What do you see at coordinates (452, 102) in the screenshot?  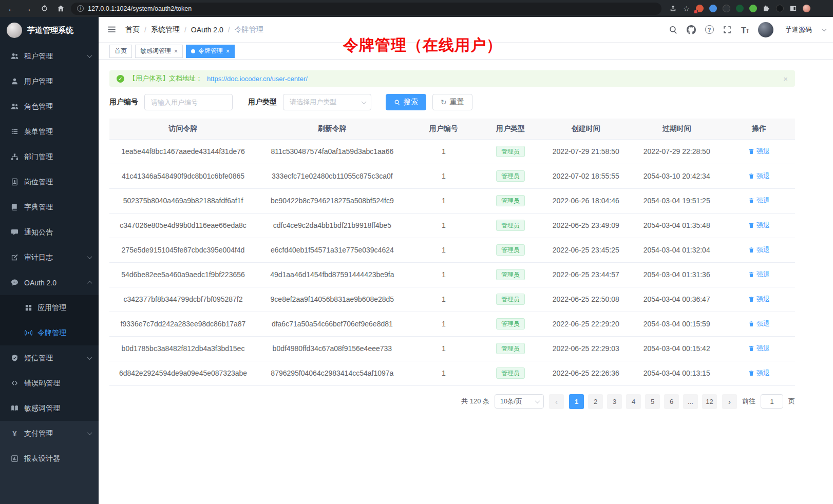 I see `reset-button: ↻ 重置` at bounding box center [452, 102].